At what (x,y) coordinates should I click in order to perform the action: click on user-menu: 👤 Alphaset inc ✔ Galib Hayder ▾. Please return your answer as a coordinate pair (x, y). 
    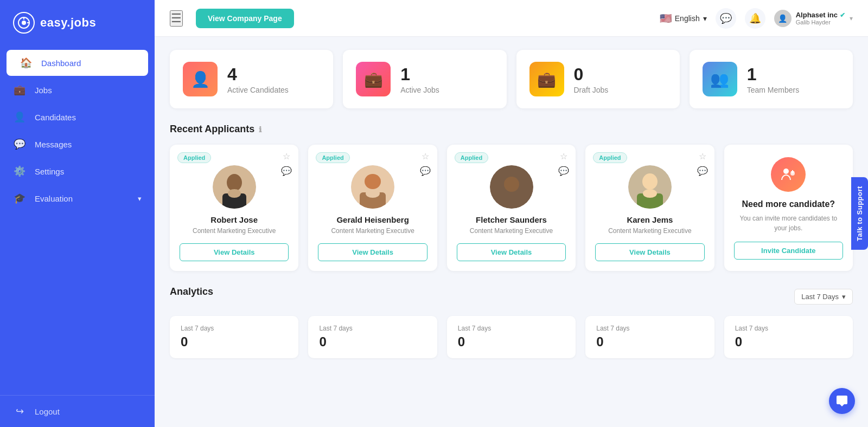
    Looking at the image, I should click on (814, 18).